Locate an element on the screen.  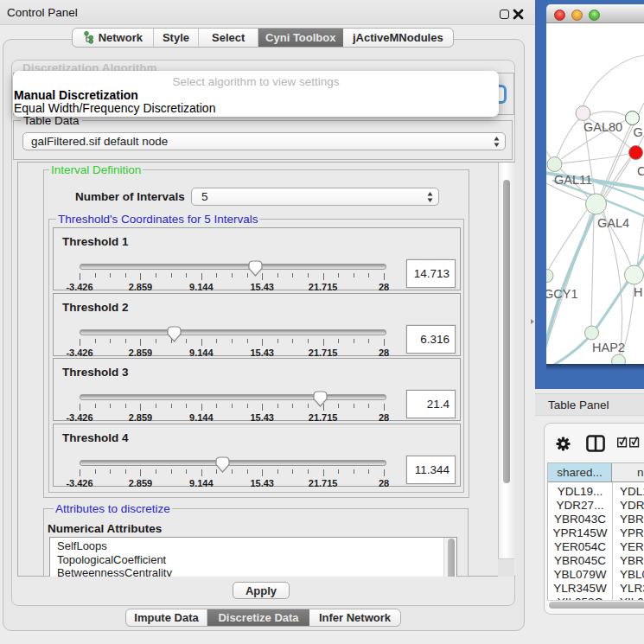
svg-text: C is located at coordinates (641, 171).